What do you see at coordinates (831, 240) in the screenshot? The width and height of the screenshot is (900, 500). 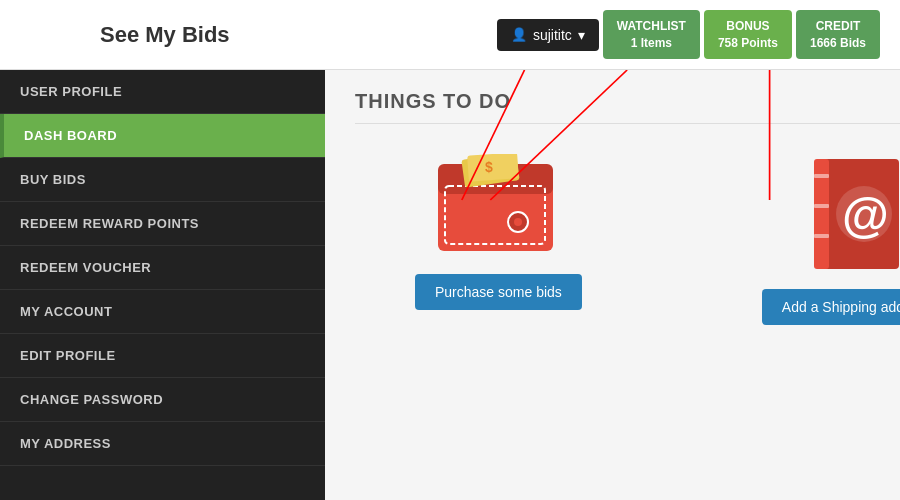 I see `todo-item-shipping: @ Add a Shipping address` at bounding box center [831, 240].